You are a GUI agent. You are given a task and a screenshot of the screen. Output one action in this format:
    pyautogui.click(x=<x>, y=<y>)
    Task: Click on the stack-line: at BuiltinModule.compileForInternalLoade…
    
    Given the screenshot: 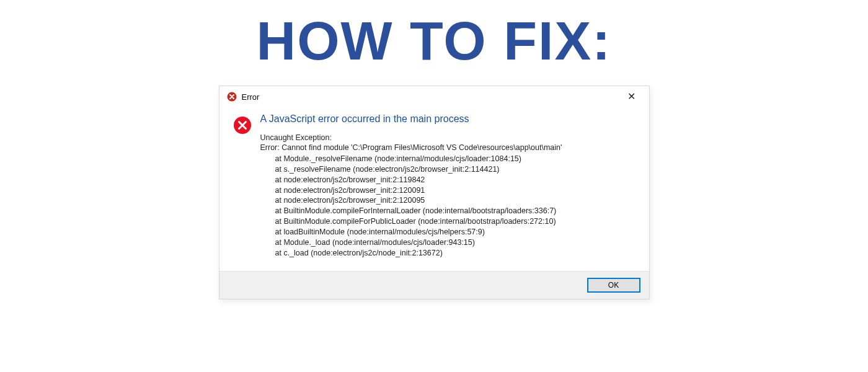 What is the action you would take?
    pyautogui.click(x=450, y=211)
    